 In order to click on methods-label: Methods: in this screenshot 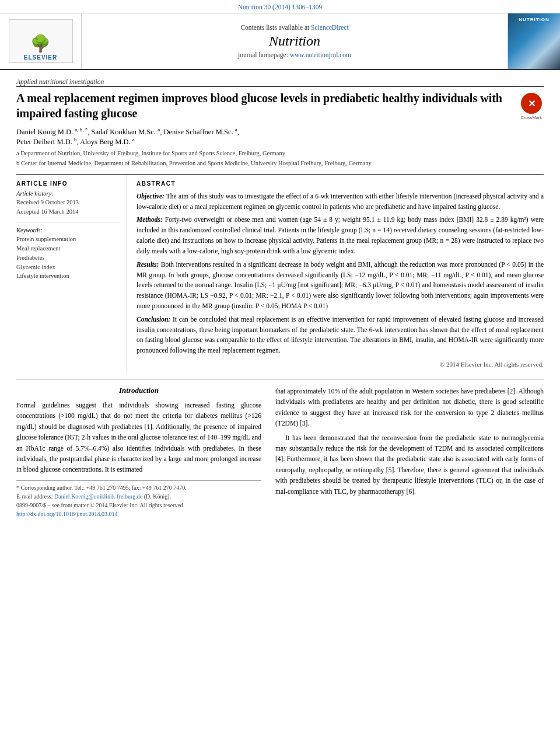, I will do `click(149, 219)`.